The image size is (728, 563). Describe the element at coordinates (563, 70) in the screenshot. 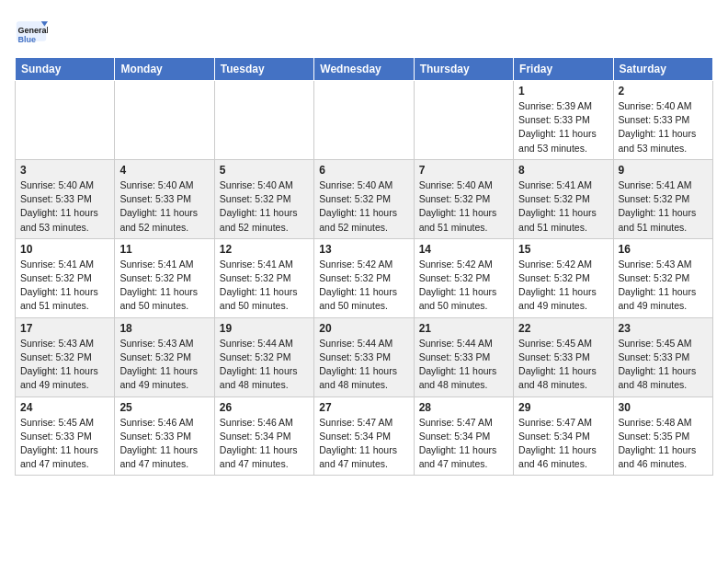

I see `weekday-header-friday: Friday` at that location.